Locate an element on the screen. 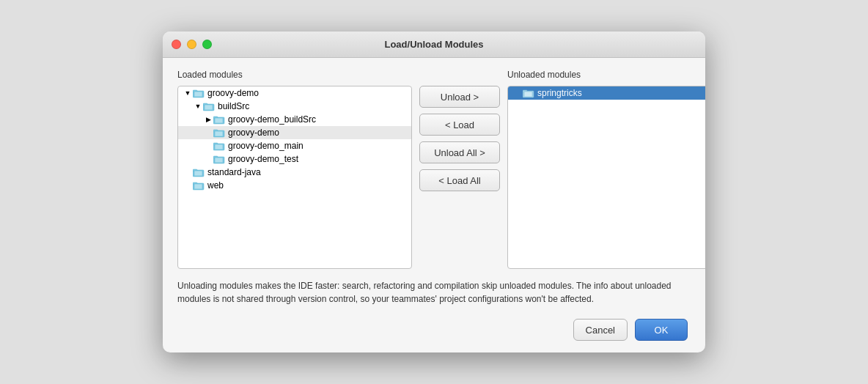 The width and height of the screenshot is (868, 384). loaded-modules-list: ▼ groovy-demo ▼ is located at coordinates (295, 177).